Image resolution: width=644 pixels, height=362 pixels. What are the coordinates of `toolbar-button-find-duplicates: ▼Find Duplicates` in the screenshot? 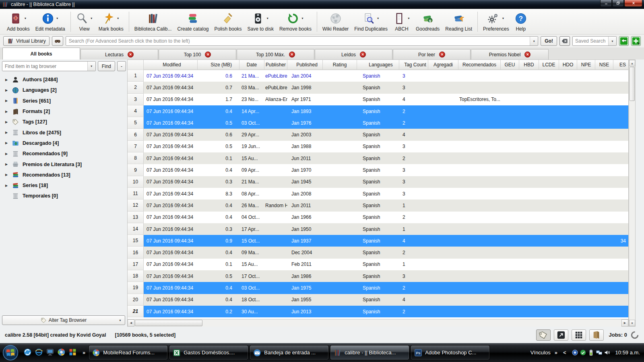 It's located at (371, 22).